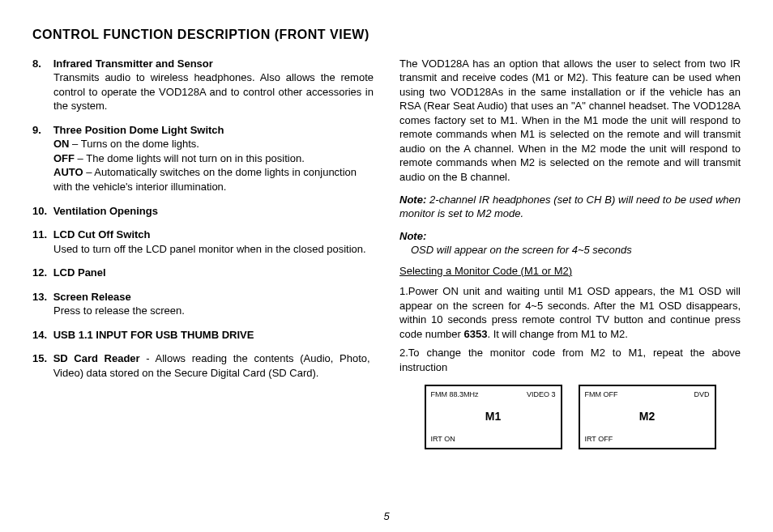 Image resolution: width=773 pixels, height=532 pixels. What do you see at coordinates (212, 366) in the screenshot?
I see `item-content: SD Card Reader - Allows reading the cont…` at bounding box center [212, 366].